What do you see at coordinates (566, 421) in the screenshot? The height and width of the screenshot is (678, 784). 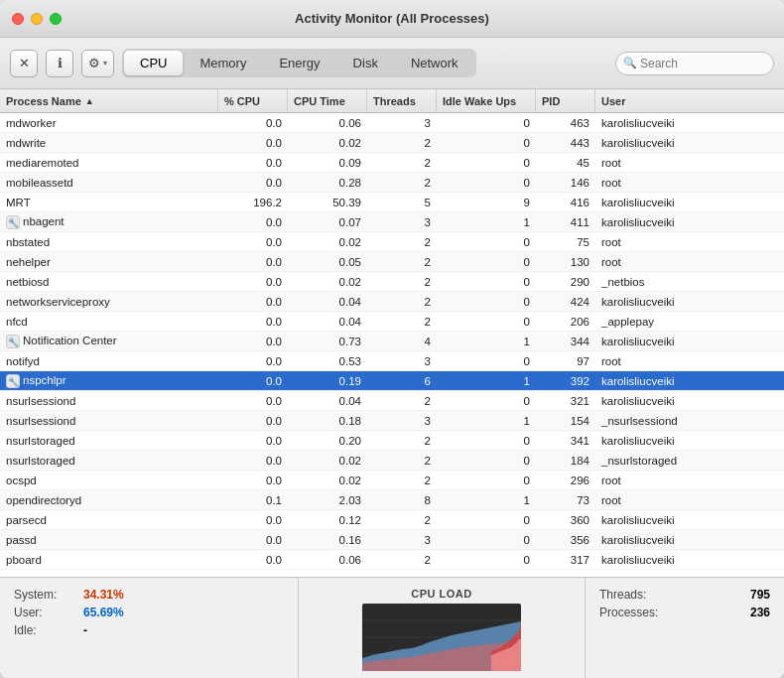 I see `cell-pid: 154` at bounding box center [566, 421].